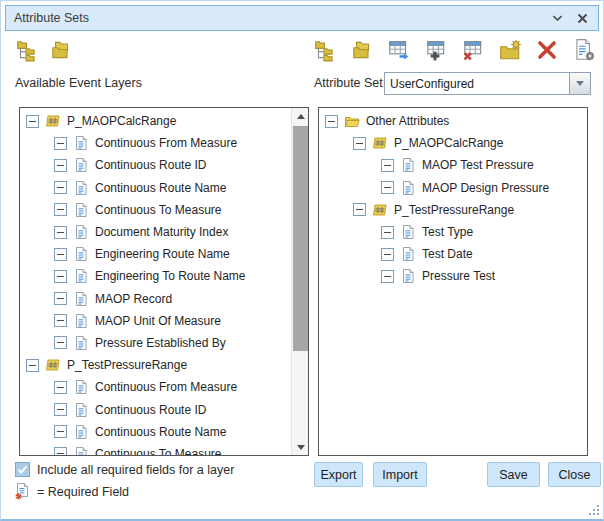 The image size is (604, 521). What do you see at coordinates (156, 343) in the screenshot?
I see `tree-item: Pressure Established By` at bounding box center [156, 343].